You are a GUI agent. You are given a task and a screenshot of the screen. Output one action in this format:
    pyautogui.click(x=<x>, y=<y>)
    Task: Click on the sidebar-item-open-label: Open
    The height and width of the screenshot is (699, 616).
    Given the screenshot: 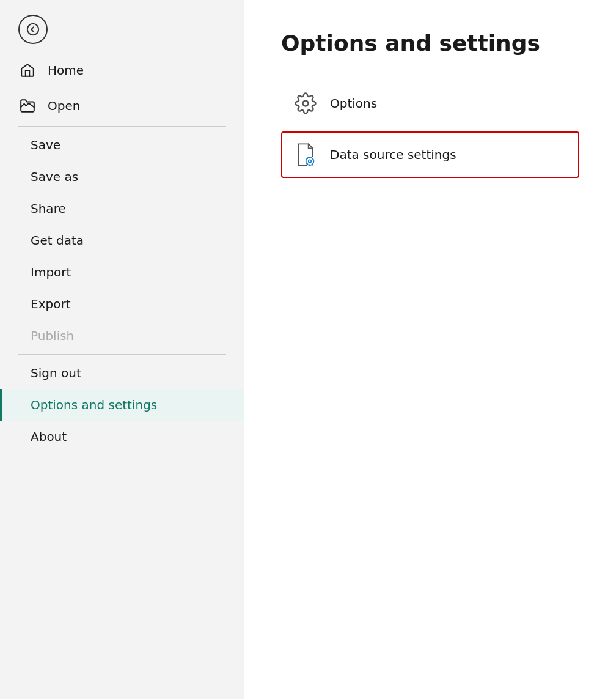 What is the action you would take?
    pyautogui.click(x=64, y=106)
    